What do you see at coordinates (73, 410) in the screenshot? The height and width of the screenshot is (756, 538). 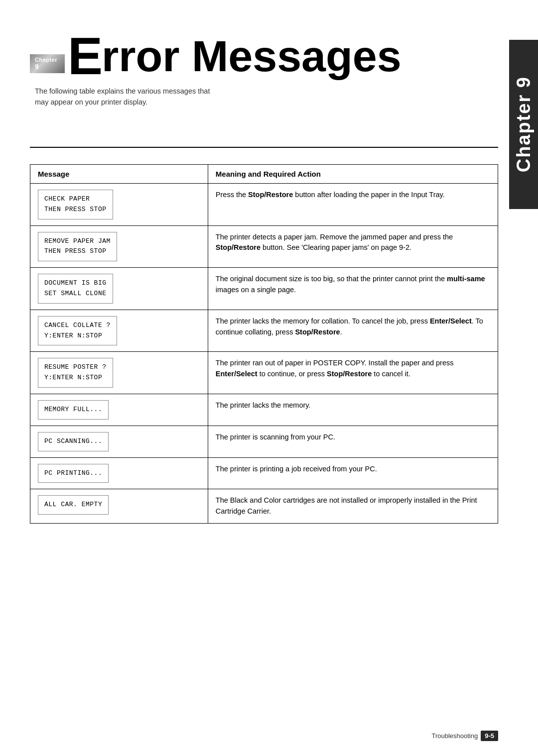 I see `message-box-5: MEMORY FULL...` at bounding box center [73, 410].